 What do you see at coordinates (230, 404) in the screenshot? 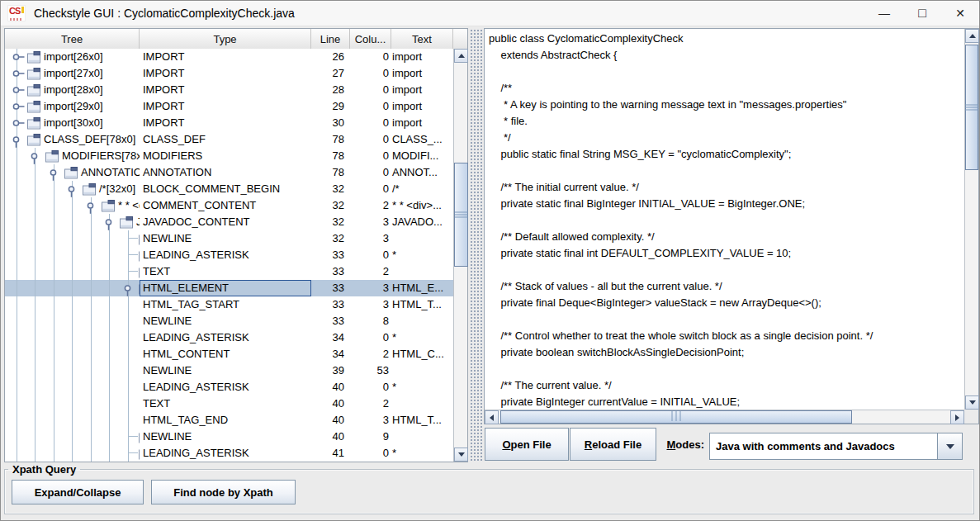
I see `tree-row: TEXT402` at bounding box center [230, 404].